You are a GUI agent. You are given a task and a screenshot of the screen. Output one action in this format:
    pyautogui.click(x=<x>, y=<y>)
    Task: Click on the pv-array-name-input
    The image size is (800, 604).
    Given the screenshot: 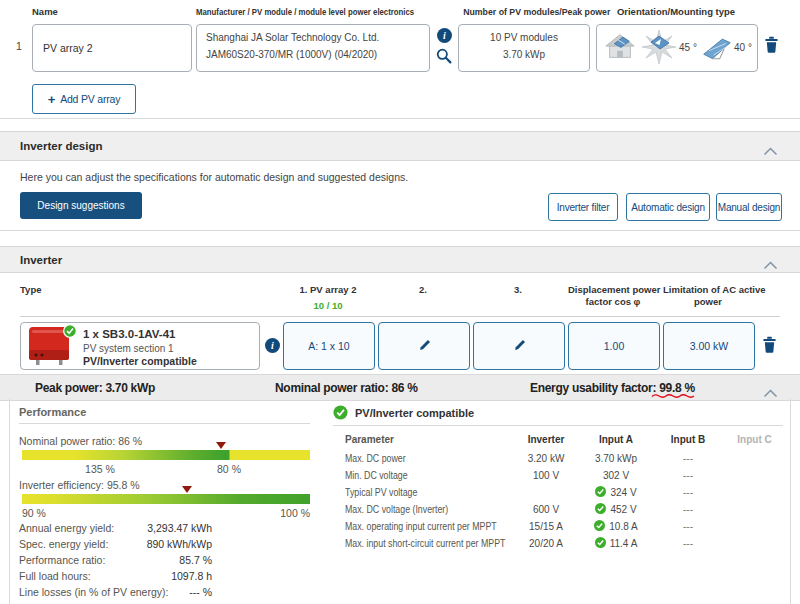 What is the action you would take?
    pyautogui.click(x=112, y=48)
    